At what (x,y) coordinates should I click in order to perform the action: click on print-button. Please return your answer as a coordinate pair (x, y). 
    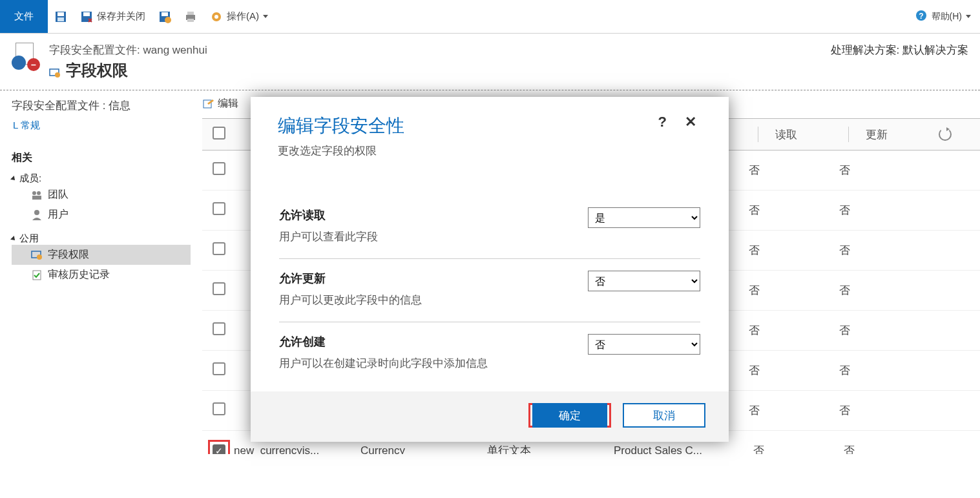
    Looking at the image, I should click on (191, 17).